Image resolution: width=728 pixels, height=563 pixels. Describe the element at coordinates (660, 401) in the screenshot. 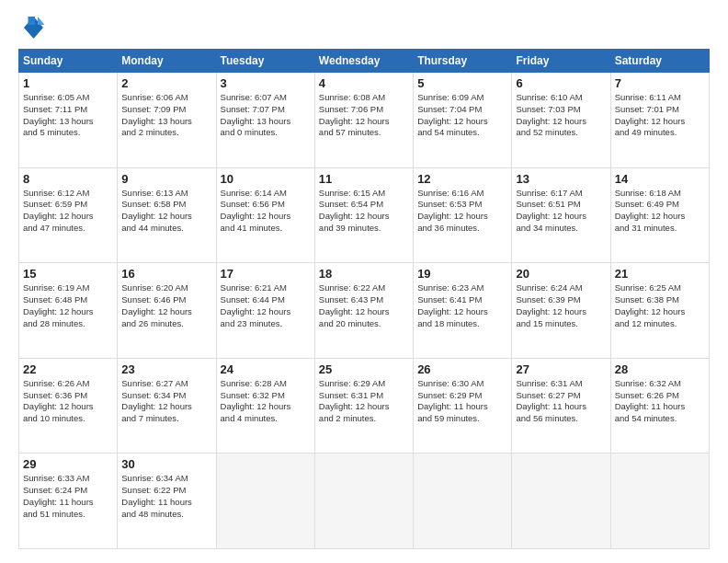

I see `day-info: Sunrise: 6:32 AM Sunset: 6:26 PM Dayligh…` at that location.